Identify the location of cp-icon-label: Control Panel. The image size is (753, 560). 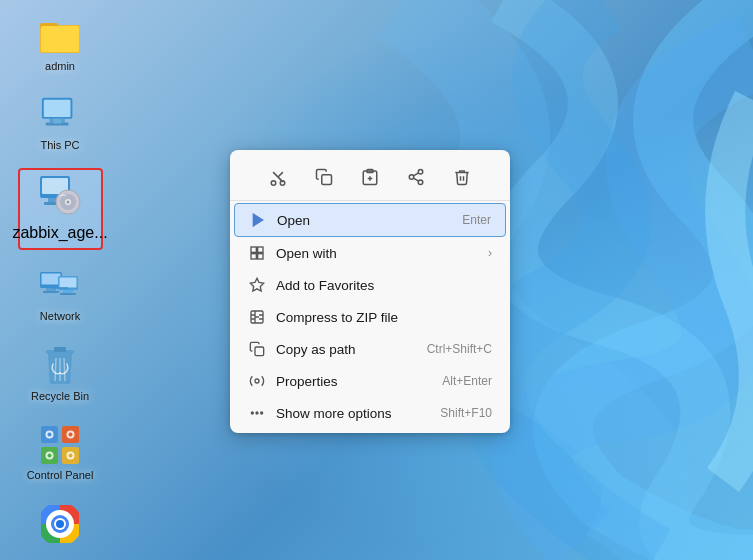
(60, 476).